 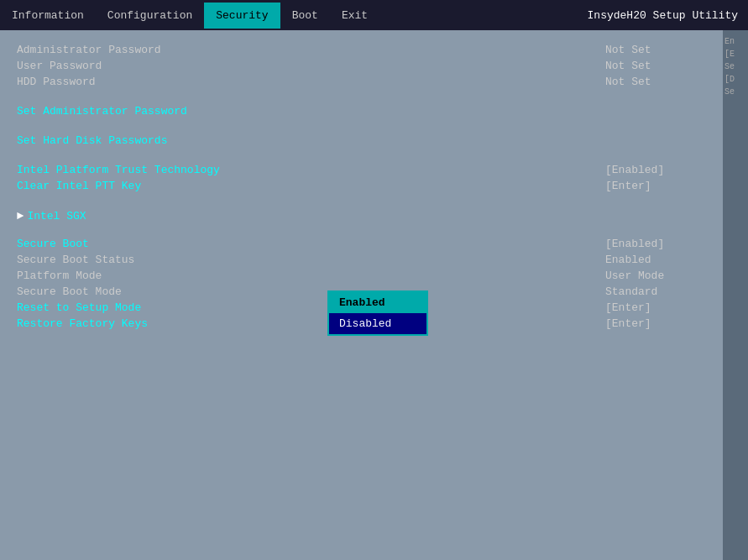 I want to click on reset-setup-label: Reset to Setup Mode, so click(x=134, y=307).